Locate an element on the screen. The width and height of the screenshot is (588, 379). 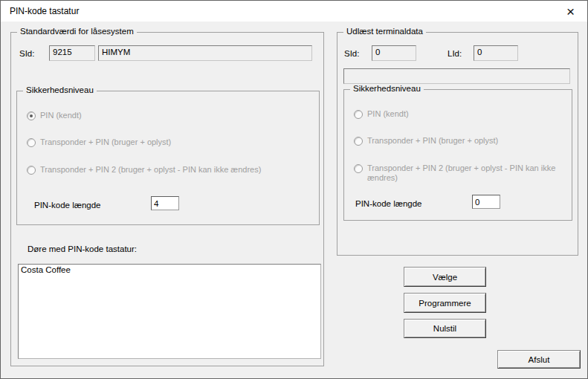
sid-field: 9215 is located at coordinates (72, 54).